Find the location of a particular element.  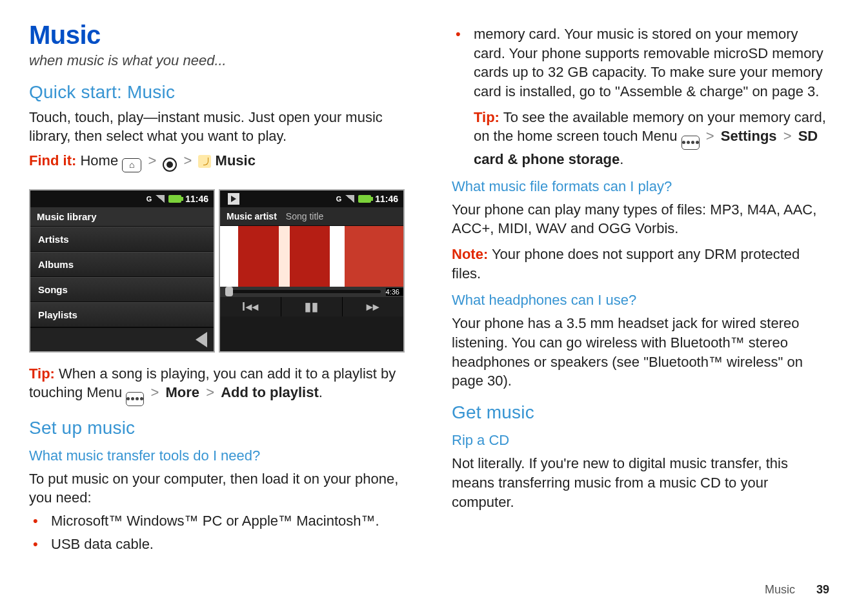

list-item: Microsoft™ Windows™ PC or Apple™ Macinto… is located at coordinates (218, 521).